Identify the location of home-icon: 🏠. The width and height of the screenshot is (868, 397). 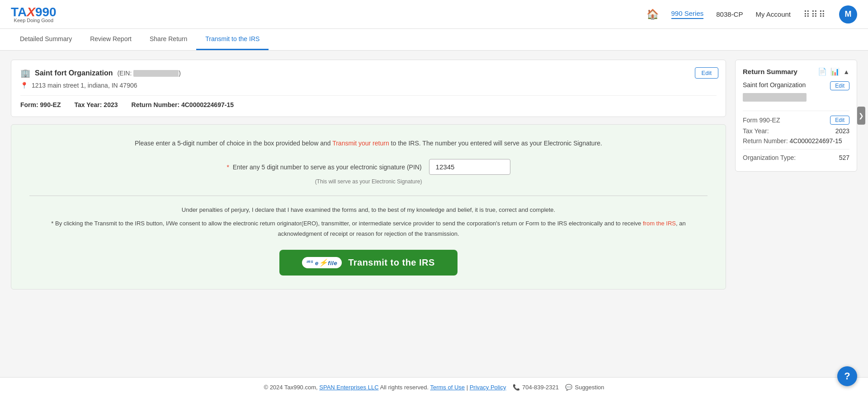
(653, 14).